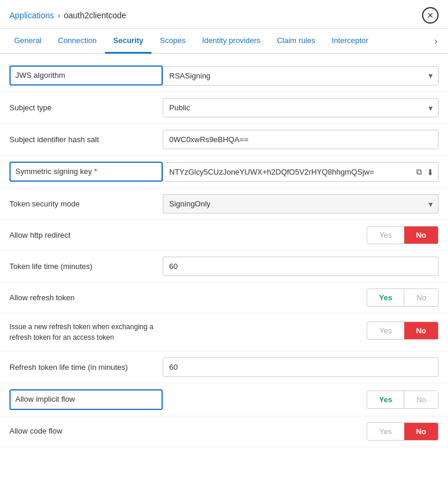 This screenshot has height=489, width=448. I want to click on jws-algorithm-control: RSASigning HMACSigning ▾, so click(301, 76).